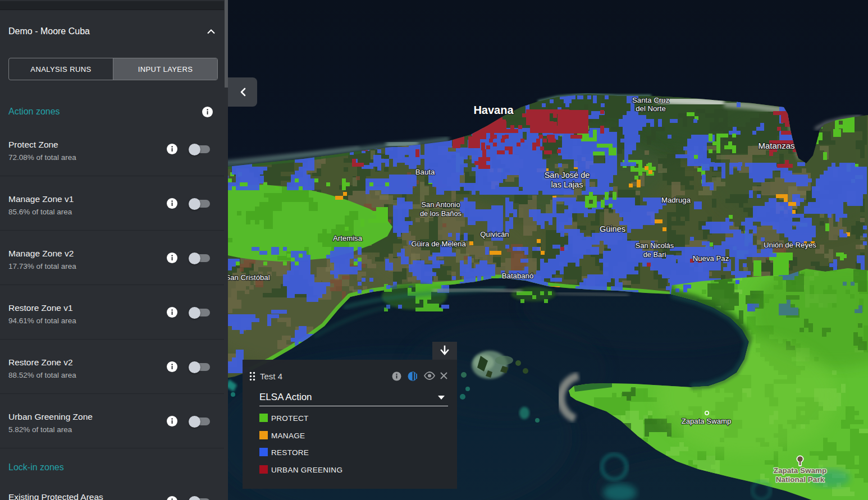 This screenshot has width=868, height=500. What do you see at coordinates (651, 100) in the screenshot?
I see `svg-text: Santa Cruz` at bounding box center [651, 100].